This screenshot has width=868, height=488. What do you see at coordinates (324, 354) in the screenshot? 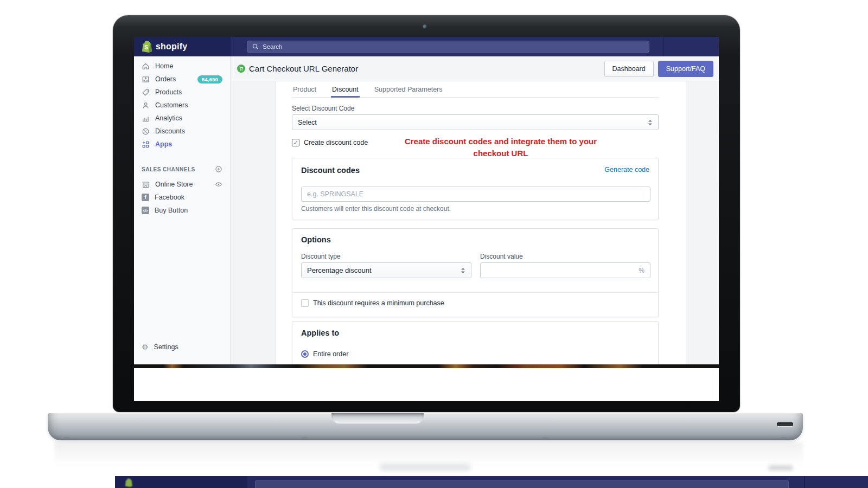
I see `entire-order-radio: Entire order` at bounding box center [324, 354].